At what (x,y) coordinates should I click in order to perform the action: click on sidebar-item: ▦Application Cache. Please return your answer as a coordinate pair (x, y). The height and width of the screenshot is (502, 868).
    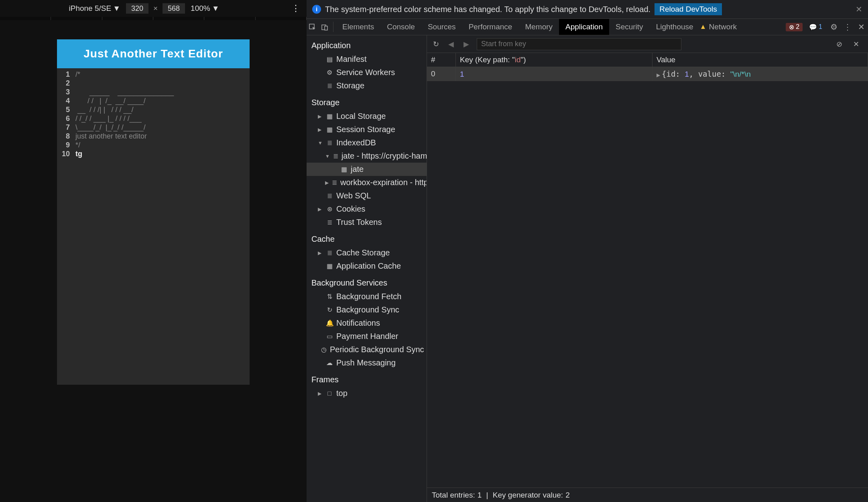
    Looking at the image, I should click on (367, 266).